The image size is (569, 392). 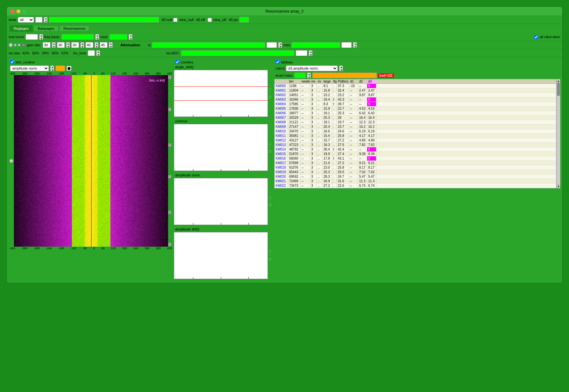 What do you see at coordinates (281, 172) in the screenshot?
I see `cell-km: KM019` at bounding box center [281, 172].